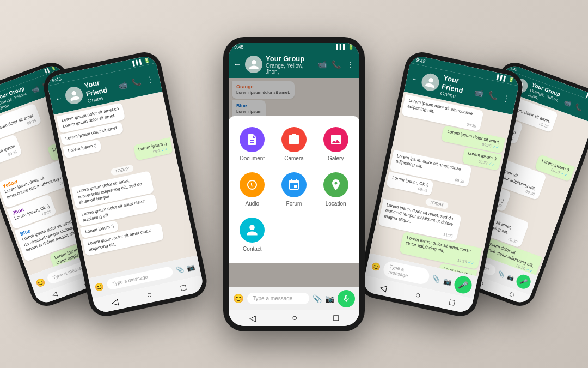  Describe the element at coordinates (294, 318) in the screenshot. I see `nav-bar: ◁ ○ □` at that location.